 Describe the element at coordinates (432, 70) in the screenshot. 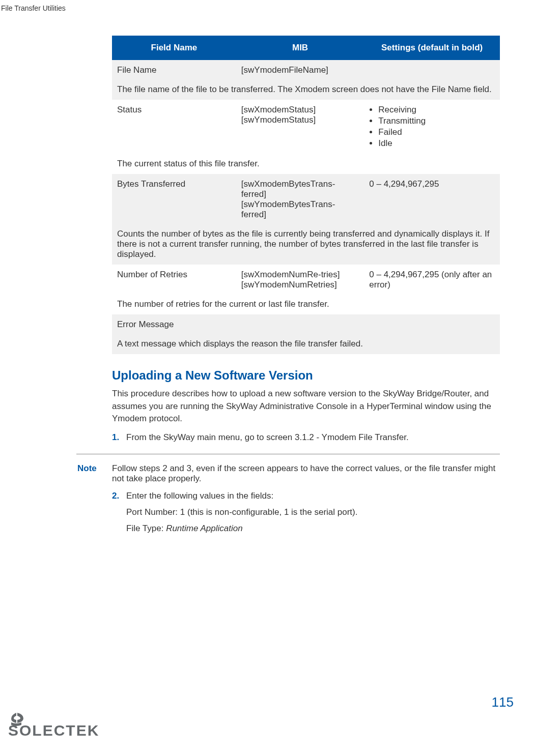

I see `cell-settings` at that location.